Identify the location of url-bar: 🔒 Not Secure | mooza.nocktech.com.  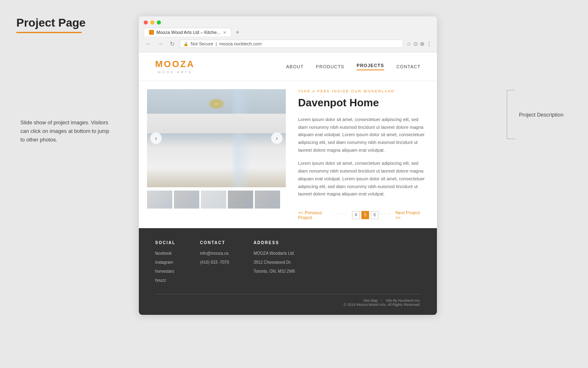
(292, 44).